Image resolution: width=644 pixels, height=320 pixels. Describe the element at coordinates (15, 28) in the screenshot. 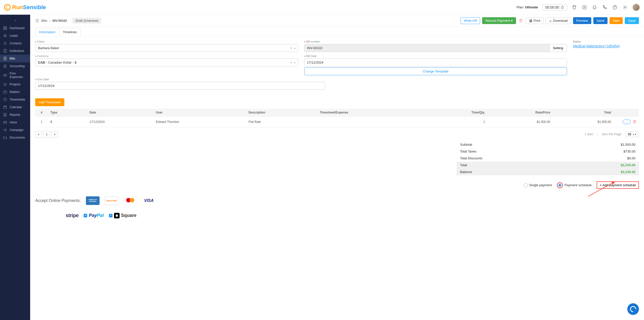

I see `sidebar-item-dashboard: Dashboard` at that location.